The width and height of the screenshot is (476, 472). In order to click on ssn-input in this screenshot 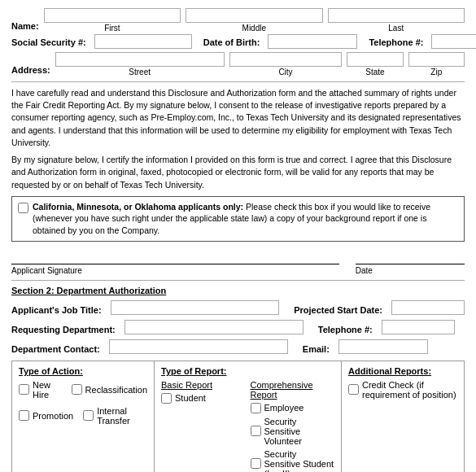, I will do `click(143, 42)`.